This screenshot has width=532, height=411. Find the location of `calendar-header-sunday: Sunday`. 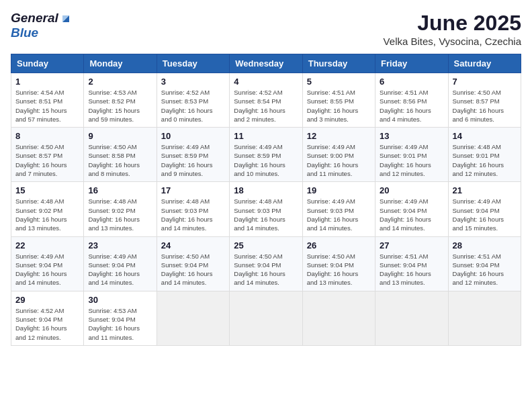

calendar-header-sunday: Sunday is located at coordinates (48, 64).